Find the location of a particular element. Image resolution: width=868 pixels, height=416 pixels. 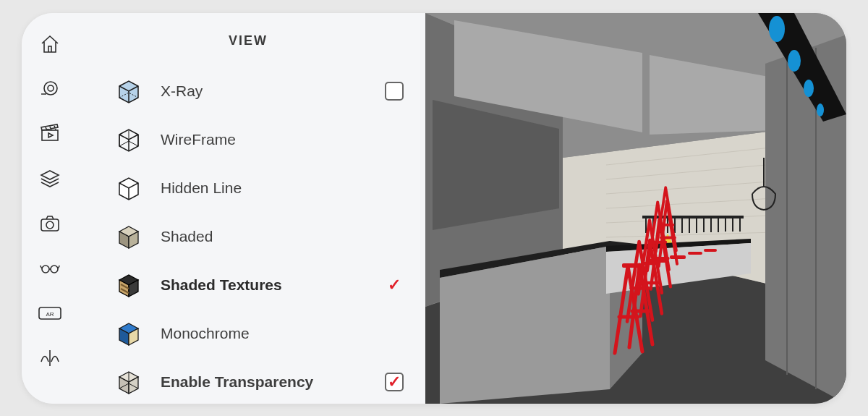

clapperboard-icon is located at coordinates (50, 134).